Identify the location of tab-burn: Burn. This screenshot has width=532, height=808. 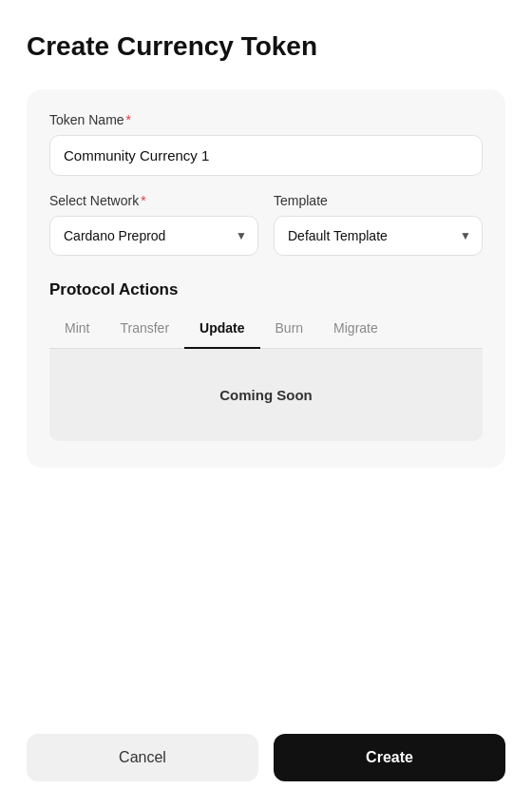
(290, 331).